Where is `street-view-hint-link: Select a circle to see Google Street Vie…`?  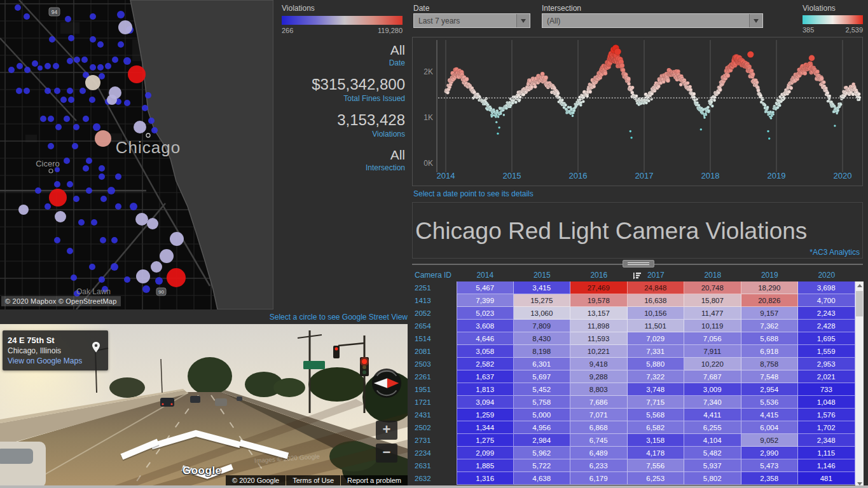
street-view-hint-link: Select a circle to see Google Street Vie… is located at coordinates (203, 317).